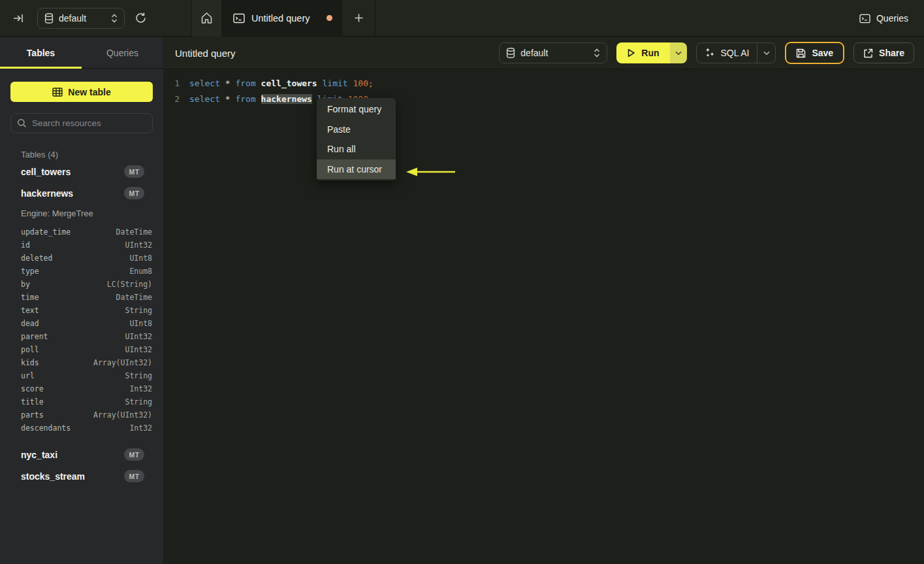 This screenshot has width=924, height=564. What do you see at coordinates (82, 439) in the screenshot?
I see `spacer` at bounding box center [82, 439].